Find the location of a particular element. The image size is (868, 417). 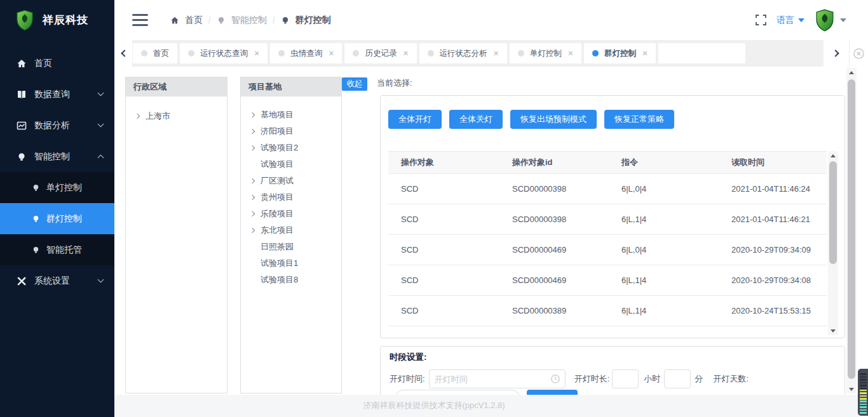

project-tree-item: 日照茶园 is located at coordinates (296, 247).